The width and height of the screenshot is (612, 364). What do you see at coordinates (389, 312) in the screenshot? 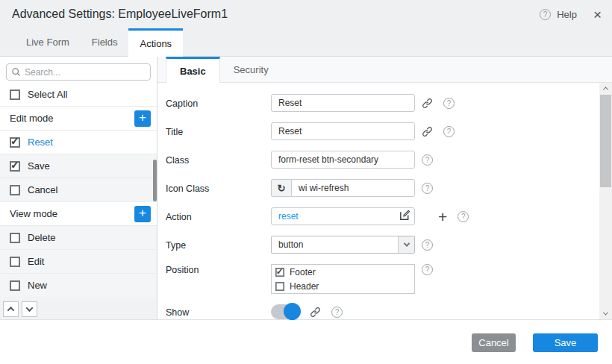
I see `show-row: Show` at bounding box center [389, 312].